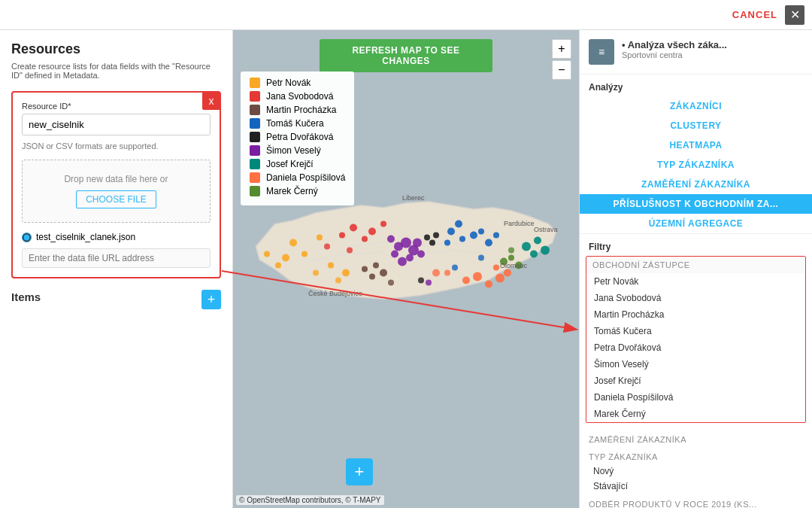 This screenshot has height=508, width=812. I want to click on analyzy-section-title: Analýzy, so click(696, 86).